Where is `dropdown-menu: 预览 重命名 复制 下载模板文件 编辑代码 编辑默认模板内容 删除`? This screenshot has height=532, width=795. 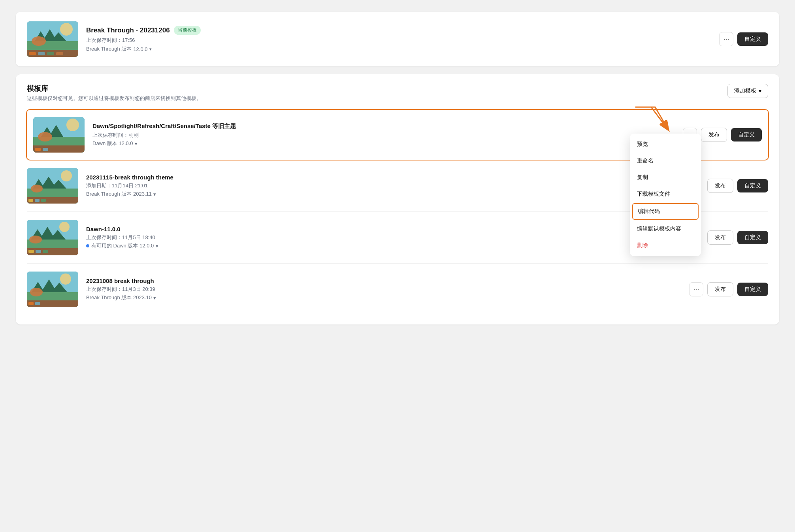 dropdown-menu: 预览 重命名 复制 下载模板文件 编辑代码 编辑默认模板内容 删除 is located at coordinates (665, 195).